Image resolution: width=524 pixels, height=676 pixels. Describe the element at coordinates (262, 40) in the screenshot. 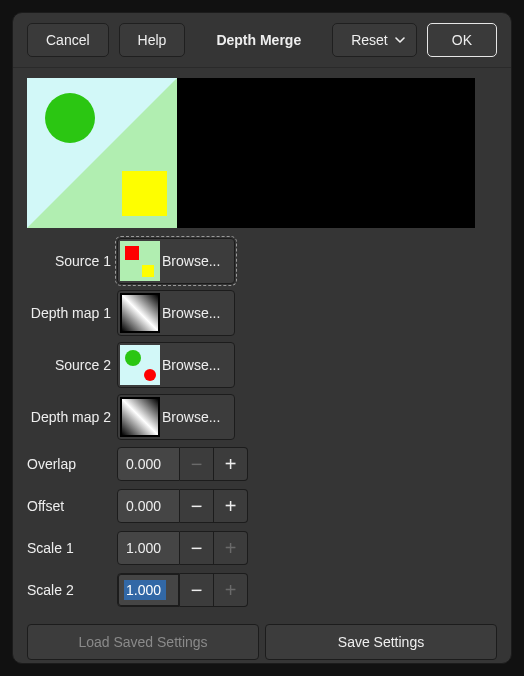

I see `titlebar: Cancel Help Depth Merge Reset OK` at that location.